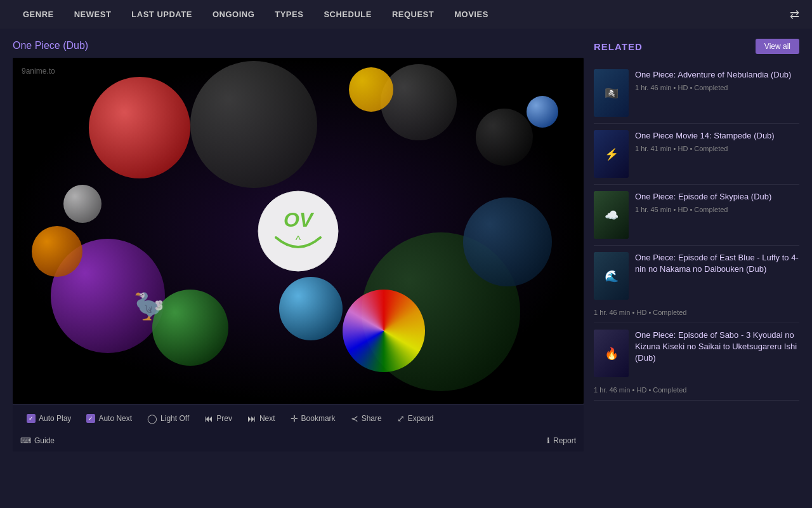 This screenshot has height=508, width=812. I want to click on shuffle-icon: ⇄, so click(794, 15).